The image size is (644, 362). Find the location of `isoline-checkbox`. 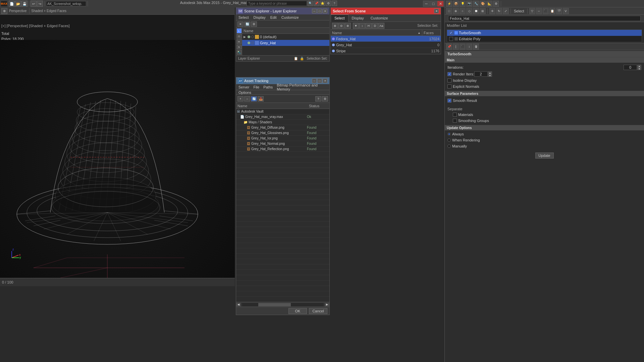

isoline-checkbox is located at coordinates (449, 80).